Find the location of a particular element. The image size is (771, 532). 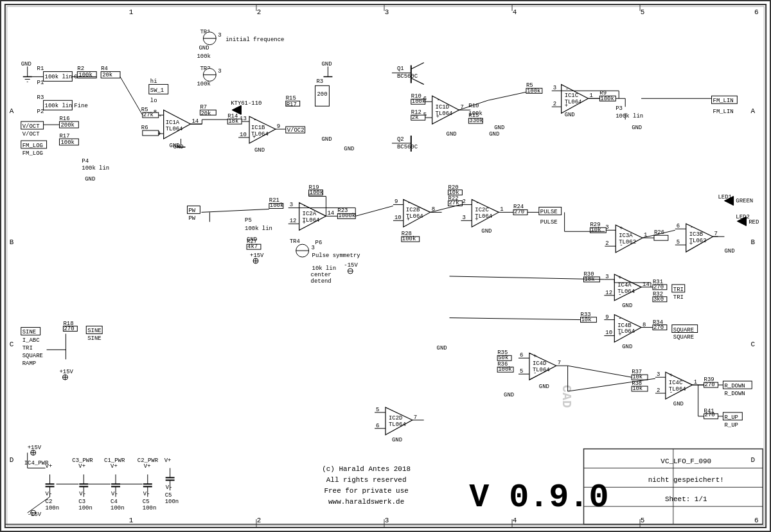

svg-text: C2 is located at coordinates (49, 502).